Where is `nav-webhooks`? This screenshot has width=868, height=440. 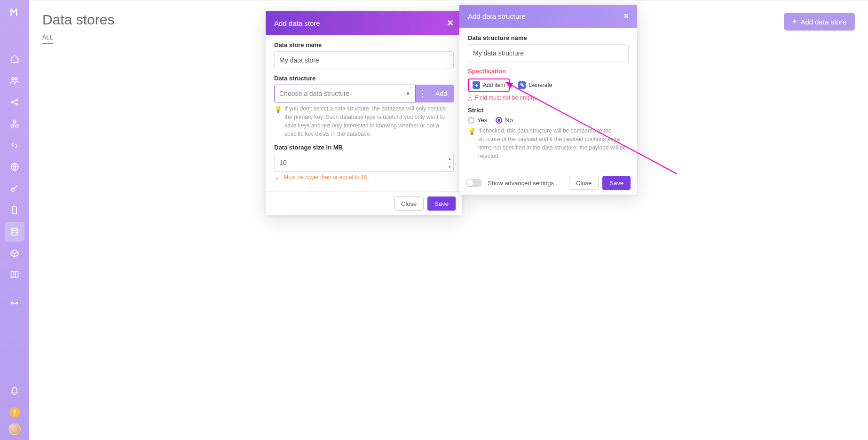 nav-webhooks is located at coordinates (15, 145).